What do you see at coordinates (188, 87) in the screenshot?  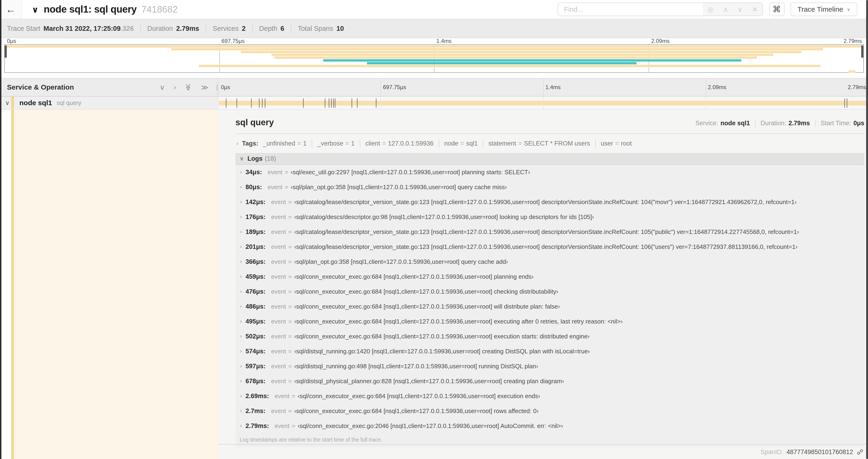 I see `collapse-all-icon: ≫` at bounding box center [188, 87].